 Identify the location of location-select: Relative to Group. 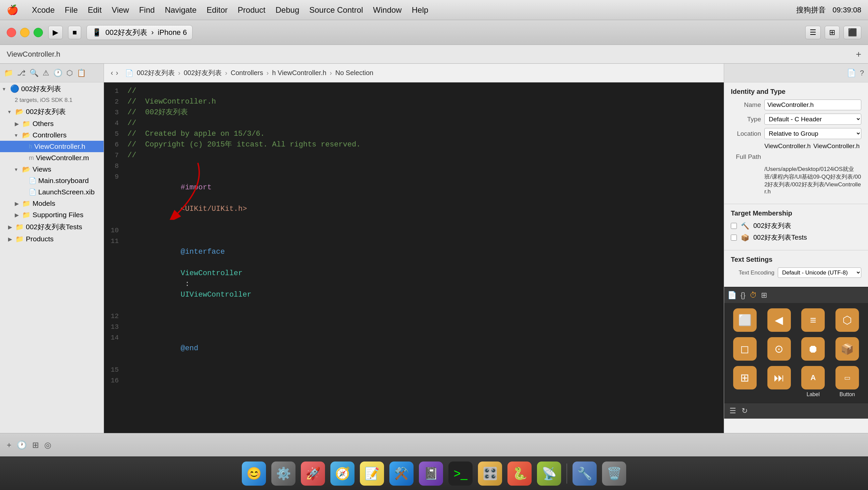
(813, 133).